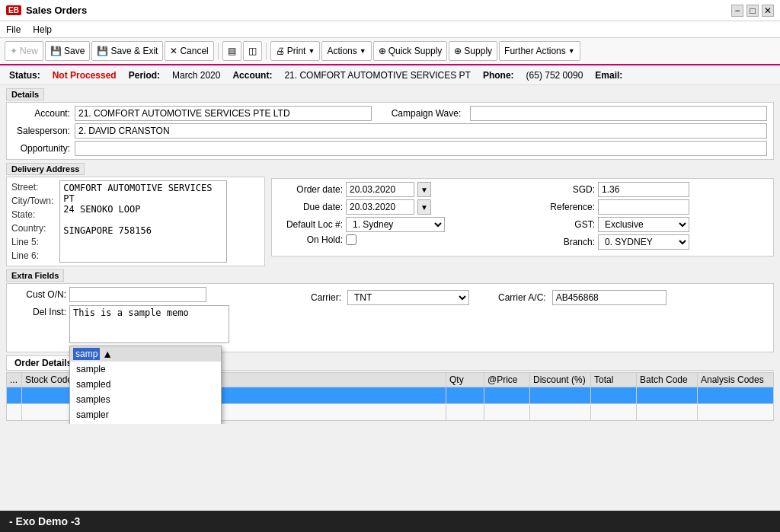 This screenshot has width=780, height=532. What do you see at coordinates (253, 51) in the screenshot?
I see `toolbar-btn-doc2: ◫` at bounding box center [253, 51].